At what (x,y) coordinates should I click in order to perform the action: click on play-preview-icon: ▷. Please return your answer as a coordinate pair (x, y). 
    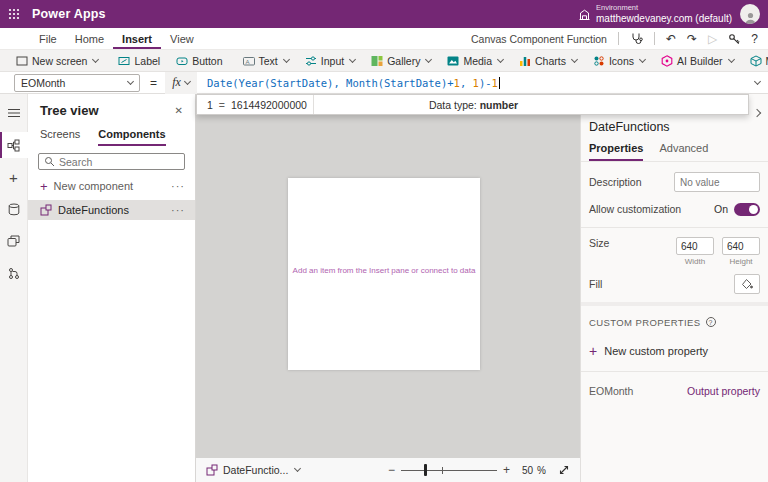
    Looking at the image, I should click on (712, 39).